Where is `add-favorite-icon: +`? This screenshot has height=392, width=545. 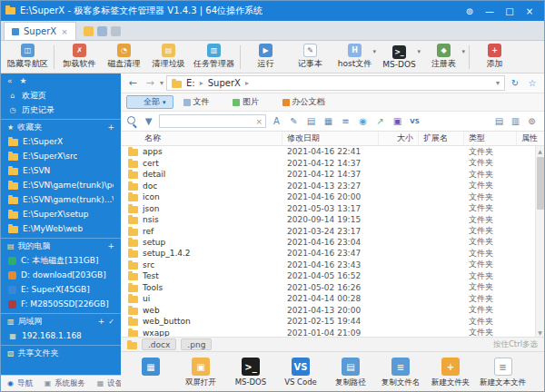 add-favorite-icon: + is located at coordinates (111, 127).